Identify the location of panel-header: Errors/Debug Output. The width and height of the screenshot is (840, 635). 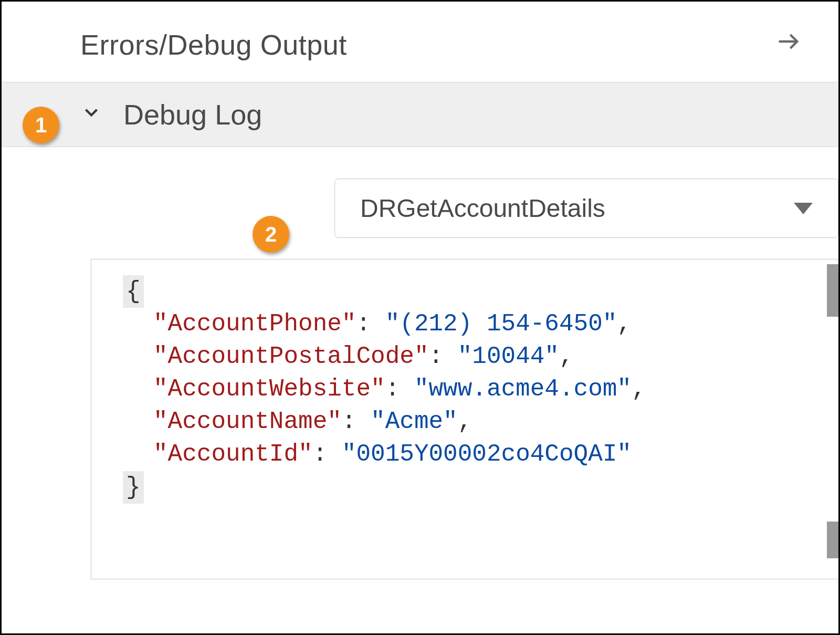
(420, 42).